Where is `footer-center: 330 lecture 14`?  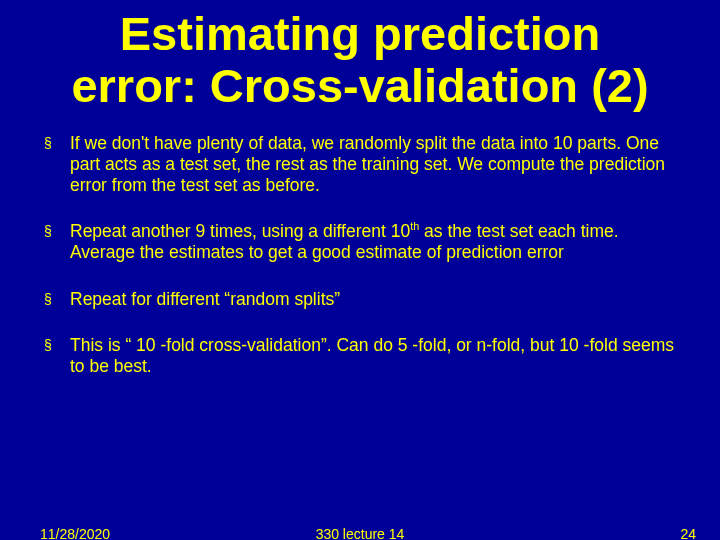
footer-center: 330 lecture 14 is located at coordinates (360, 533).